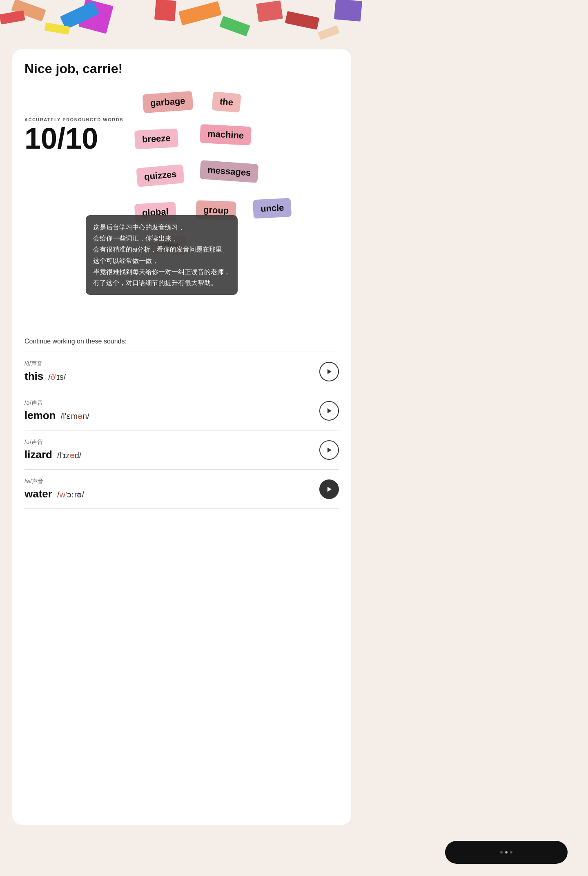 This screenshot has height=876, width=588. I want to click on word-tag: the, so click(226, 102).